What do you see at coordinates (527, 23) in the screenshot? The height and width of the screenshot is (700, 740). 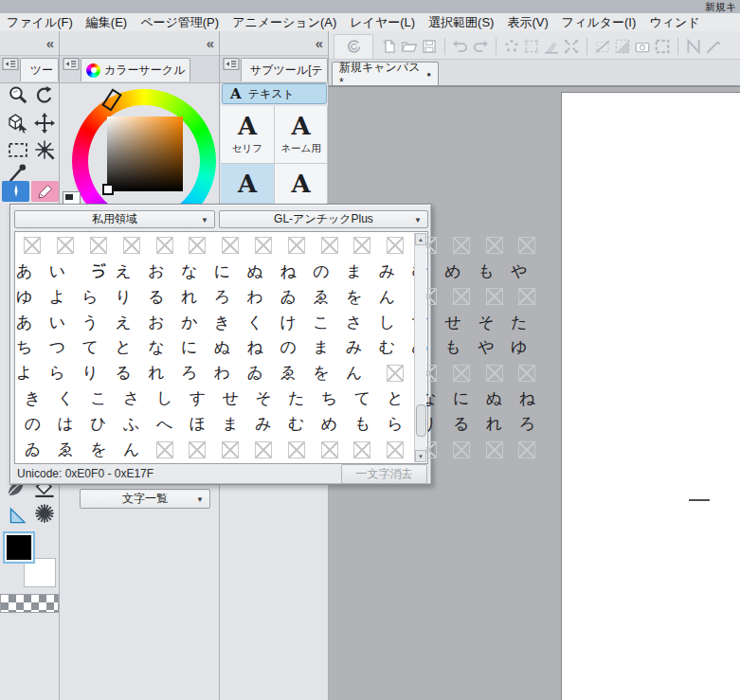 I see `menu-item: 表示(V)` at bounding box center [527, 23].